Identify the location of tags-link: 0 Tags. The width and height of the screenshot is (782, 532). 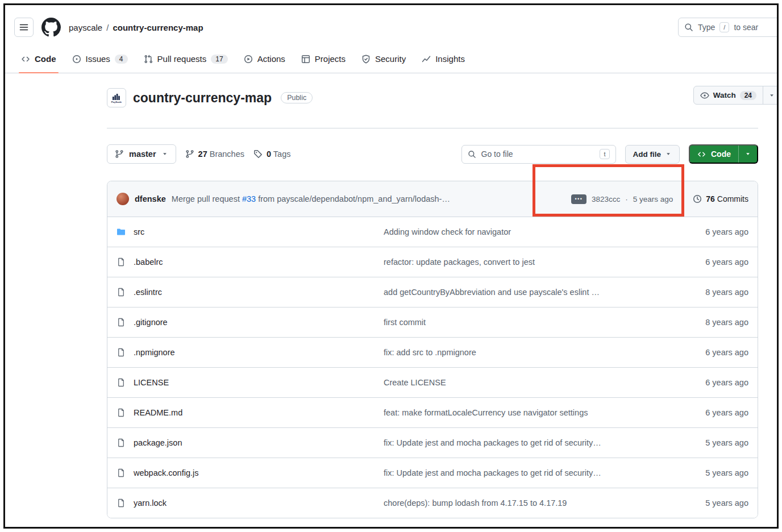
(272, 154).